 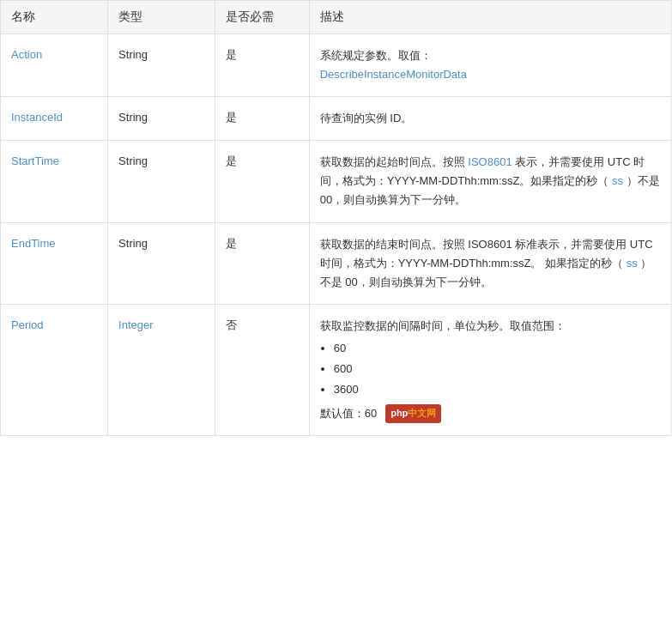 I want to click on php-badge: php中文网, so click(x=414, y=414).